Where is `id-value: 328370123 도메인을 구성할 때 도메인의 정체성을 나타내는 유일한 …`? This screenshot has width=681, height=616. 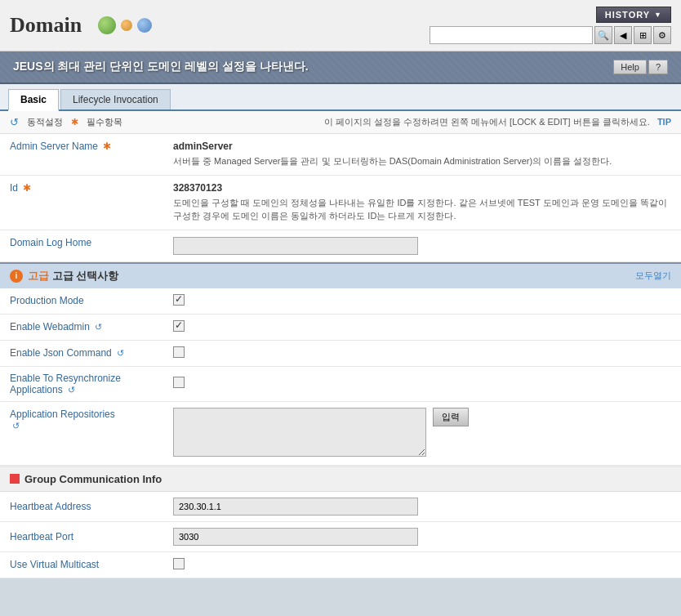 id-value: 328370123 도메인을 구성할 때 도메인의 정체성을 나타내는 유일한 … is located at coordinates (422, 203).